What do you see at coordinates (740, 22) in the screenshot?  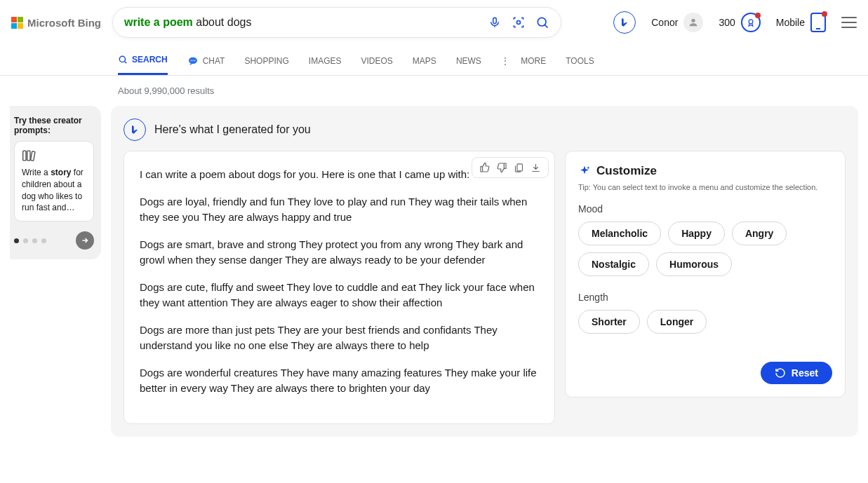 I see `rewards-points: 300` at bounding box center [740, 22].